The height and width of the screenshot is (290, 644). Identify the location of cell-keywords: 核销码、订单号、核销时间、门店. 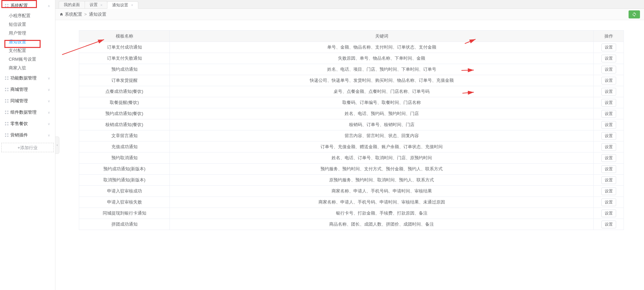
(382, 125).